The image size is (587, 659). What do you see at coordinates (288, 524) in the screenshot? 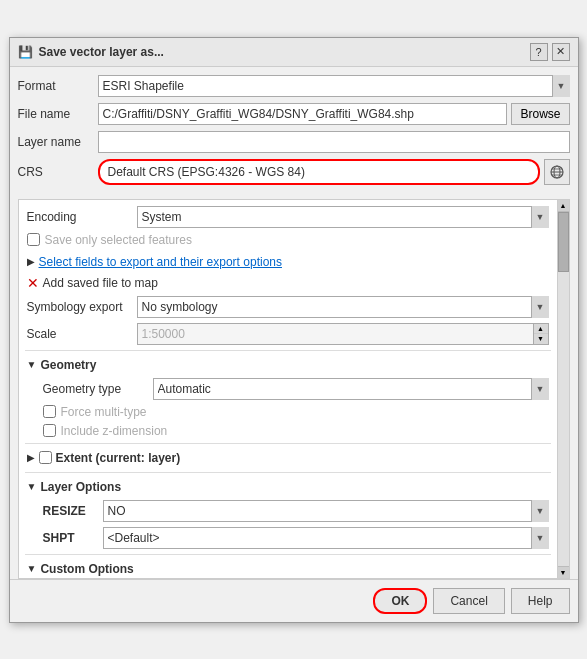
I see `layer-options-sub-section: RESIZE NO ▼ SHPT <Default>` at bounding box center [288, 524].